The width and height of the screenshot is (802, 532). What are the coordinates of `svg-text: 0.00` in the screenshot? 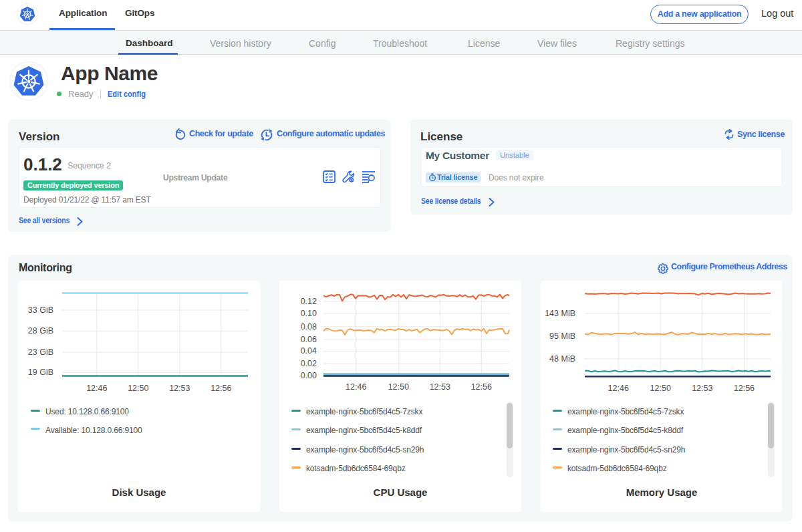 It's located at (309, 376).